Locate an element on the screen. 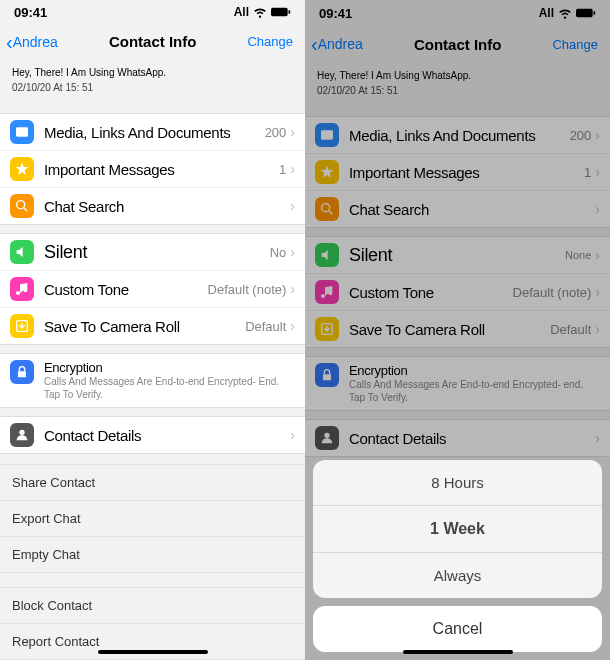 This screenshot has width=610, height=660. status-bar: 09:41 All is located at coordinates (152, 12).